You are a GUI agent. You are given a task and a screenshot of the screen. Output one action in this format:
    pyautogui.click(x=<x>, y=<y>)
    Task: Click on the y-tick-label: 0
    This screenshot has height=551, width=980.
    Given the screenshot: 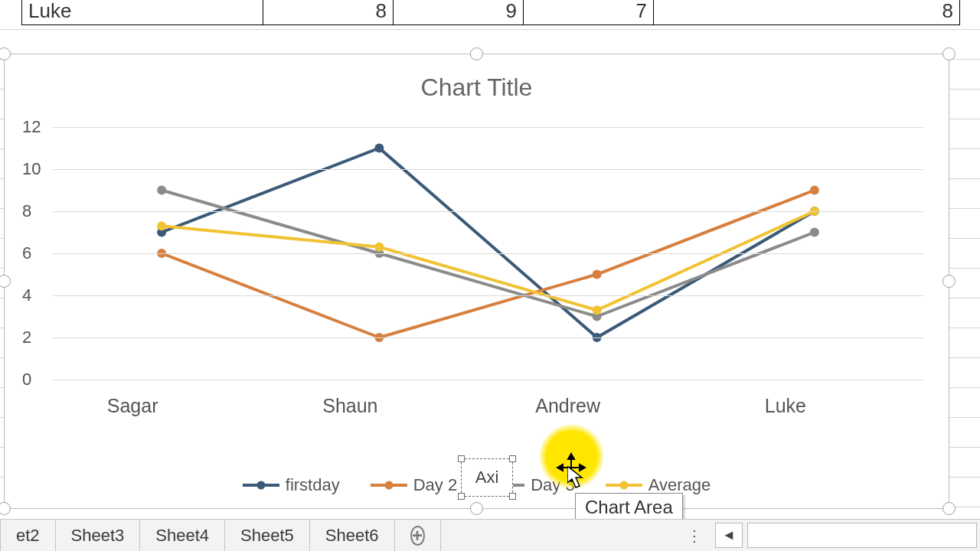 What is the action you would take?
    pyautogui.click(x=27, y=380)
    